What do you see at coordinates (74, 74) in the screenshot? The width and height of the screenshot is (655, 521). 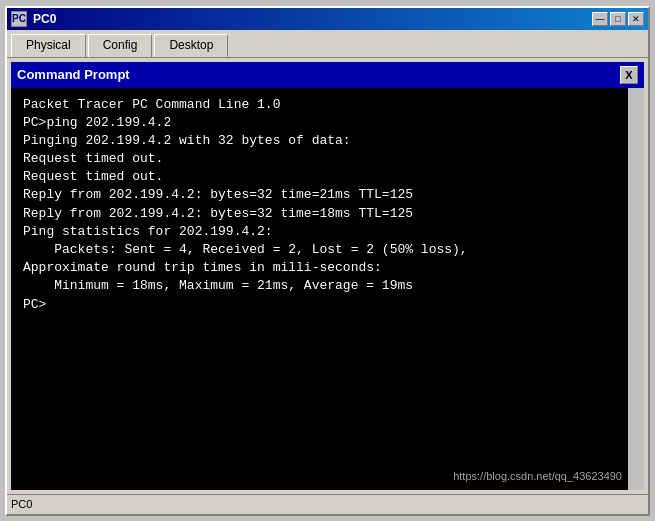 I see `cmd-title-text: Command Prompt` at bounding box center [74, 74].